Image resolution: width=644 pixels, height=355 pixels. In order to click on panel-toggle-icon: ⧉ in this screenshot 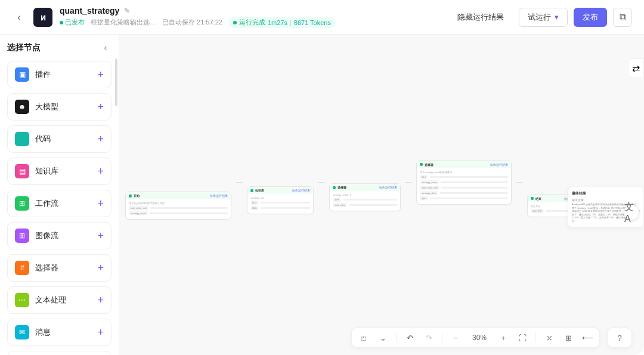, I will do `click(623, 17)`.